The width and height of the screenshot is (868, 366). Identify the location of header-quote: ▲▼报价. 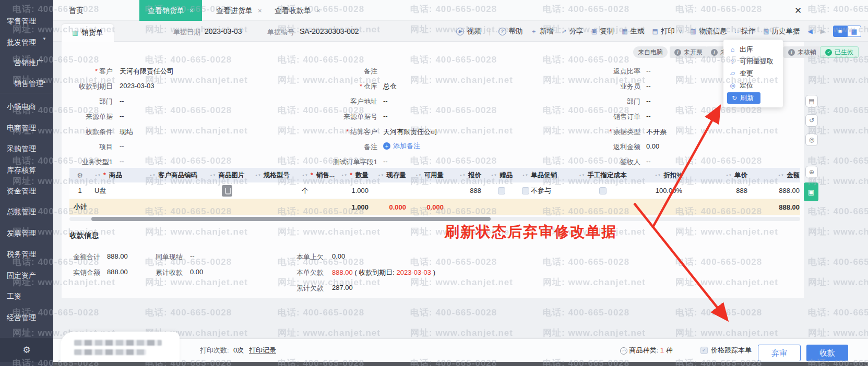
(467, 175).